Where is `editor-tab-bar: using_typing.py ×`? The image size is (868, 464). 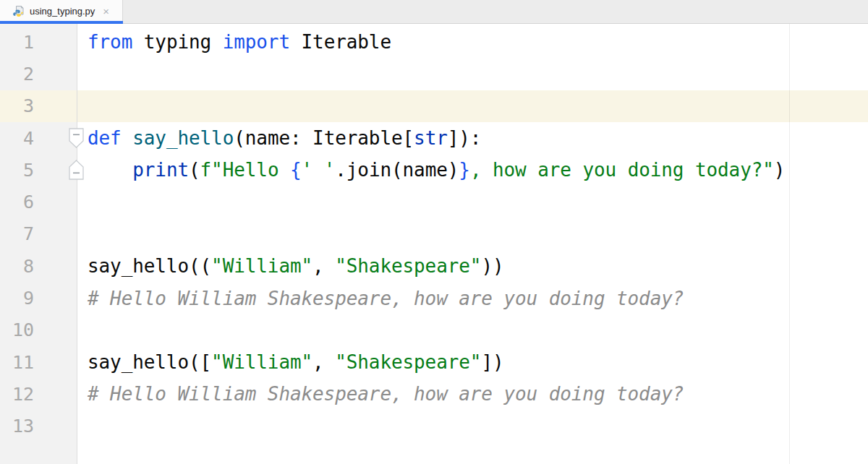 editor-tab-bar: using_typing.py × is located at coordinates (434, 12).